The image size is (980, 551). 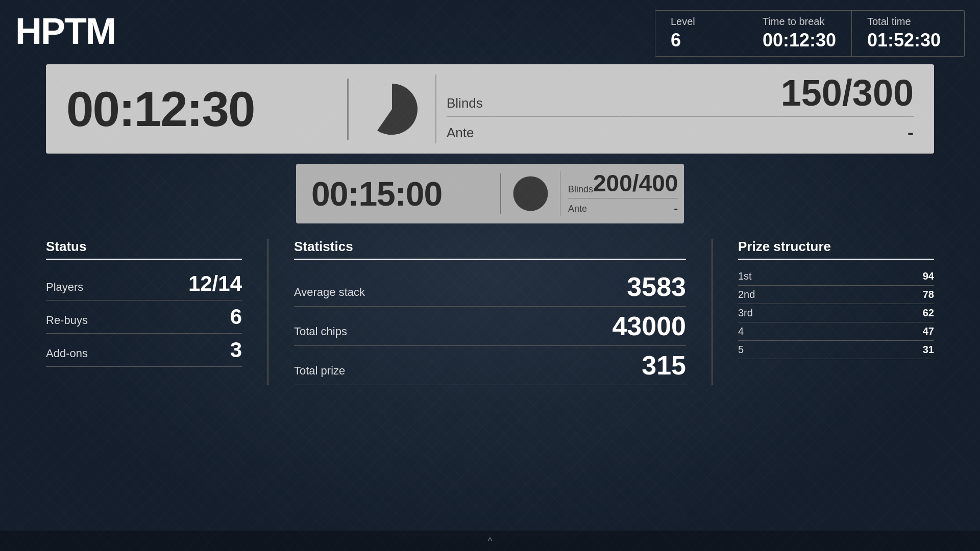 What do you see at coordinates (144, 317) in the screenshot?
I see `rebuys-row: Re-buys 6` at bounding box center [144, 317].